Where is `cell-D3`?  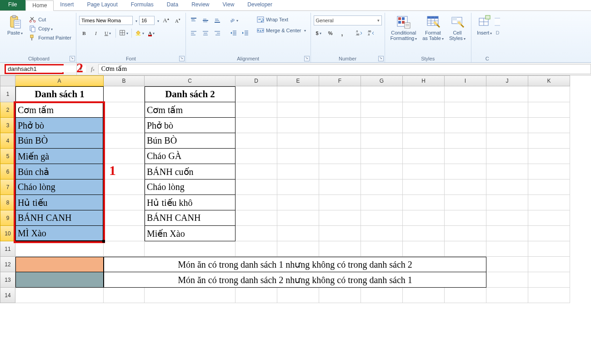
cell-D3 is located at coordinates (256, 125).